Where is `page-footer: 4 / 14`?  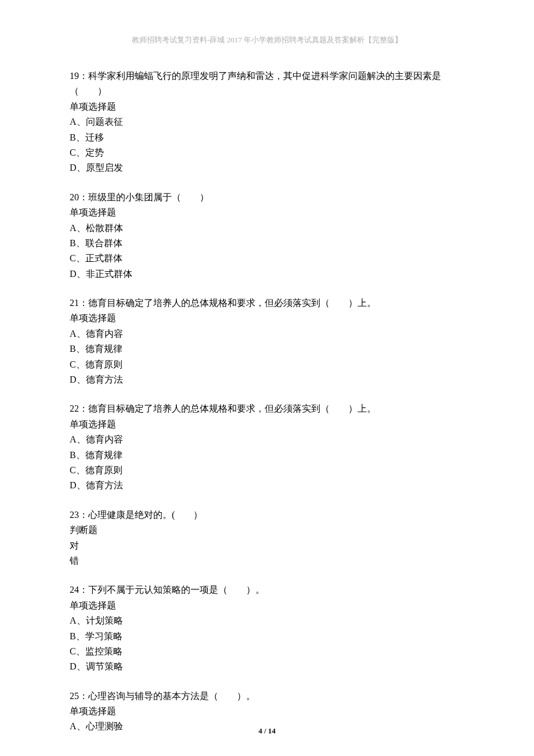 page-footer: 4 / 14 is located at coordinates (267, 731).